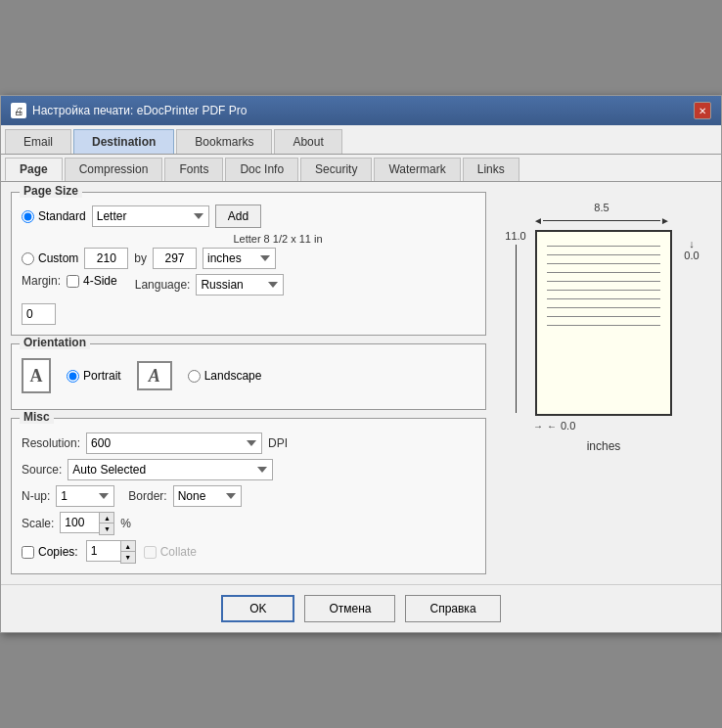 This screenshot has height=728, width=722. Describe the element at coordinates (41, 470) in the screenshot. I see `source-label: Source:` at that location.